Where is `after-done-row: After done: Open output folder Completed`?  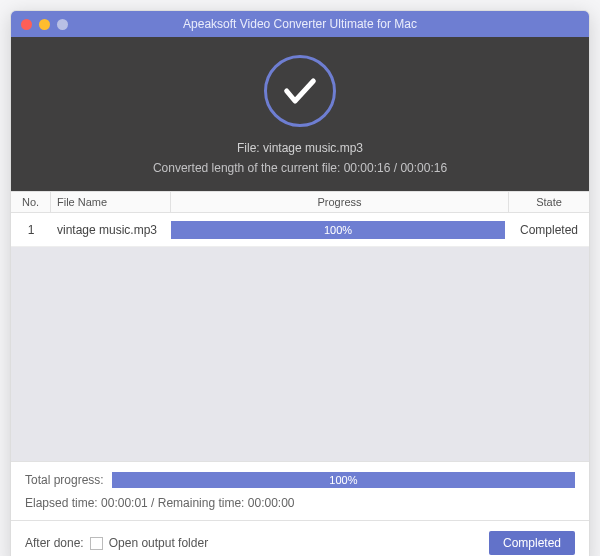 after-done-row: After done: Open output folder Completed is located at coordinates (300, 538).